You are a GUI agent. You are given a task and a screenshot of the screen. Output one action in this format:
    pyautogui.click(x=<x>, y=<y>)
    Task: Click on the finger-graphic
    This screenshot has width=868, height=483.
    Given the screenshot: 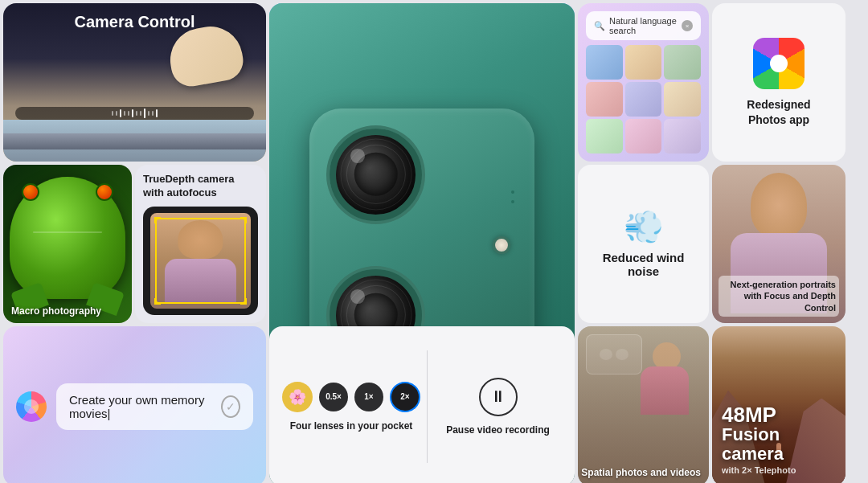 What is the action you would take?
    pyautogui.click(x=206, y=56)
    